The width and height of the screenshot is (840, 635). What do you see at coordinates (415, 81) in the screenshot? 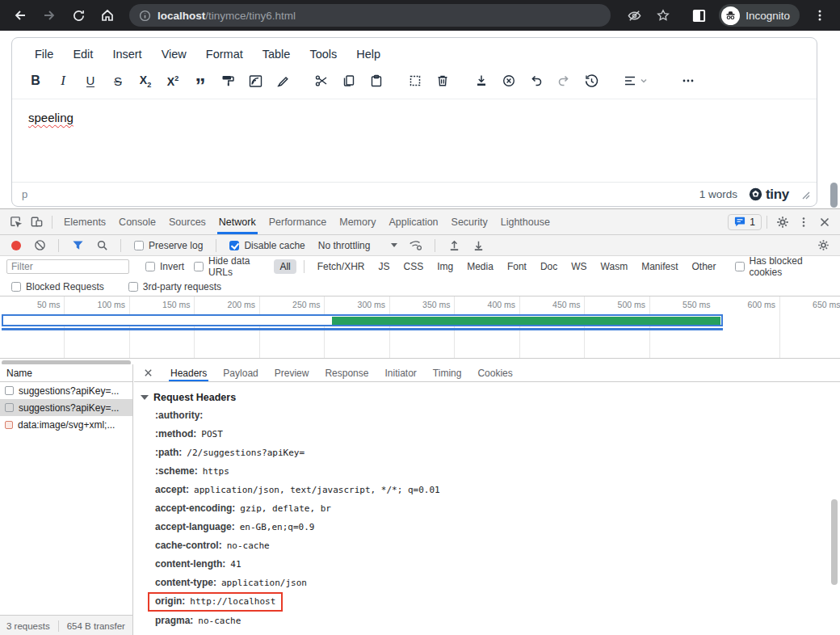
I see `select-all-button` at bounding box center [415, 81].